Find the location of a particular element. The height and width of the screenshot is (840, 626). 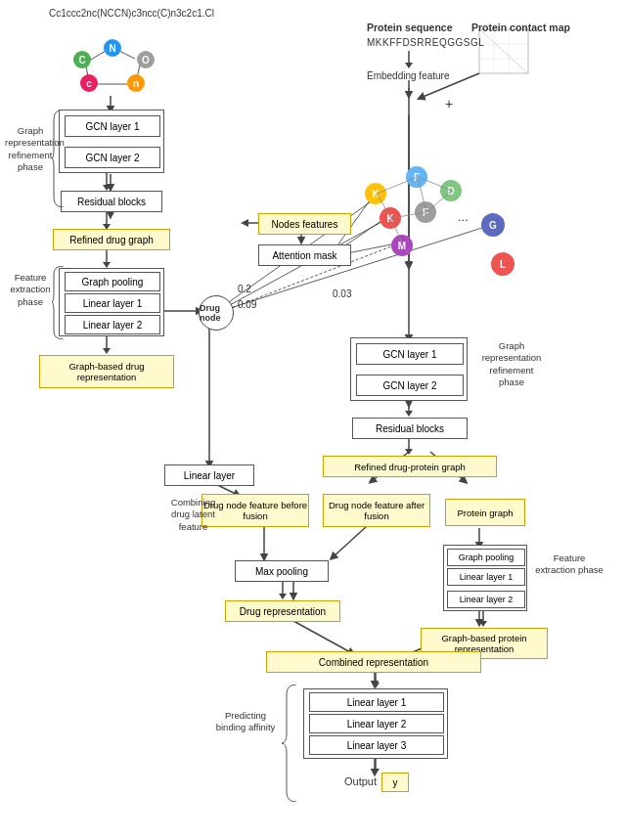

graph-based-drug-rep: Graph-based drug representation is located at coordinates (107, 372).